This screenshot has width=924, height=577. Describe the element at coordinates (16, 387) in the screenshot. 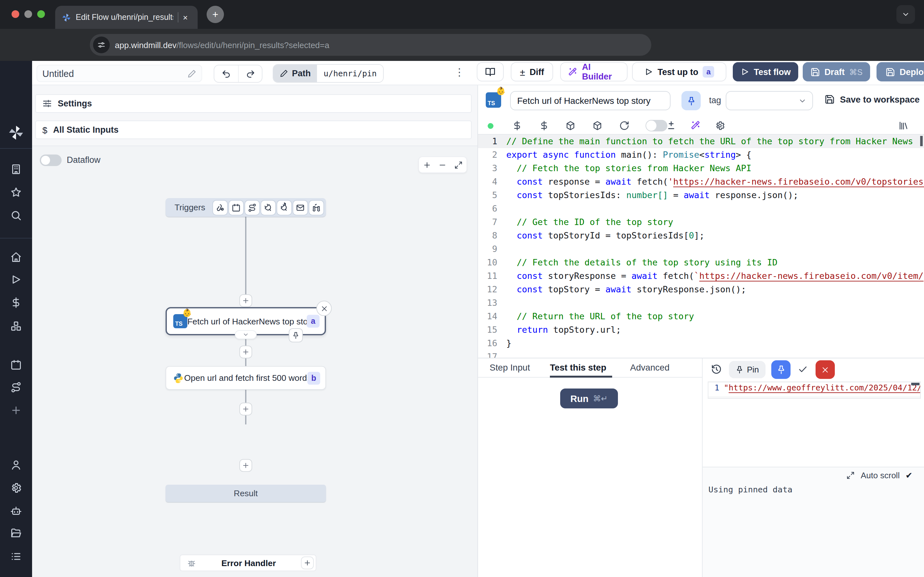

I see `sidebar-item-routes` at that location.